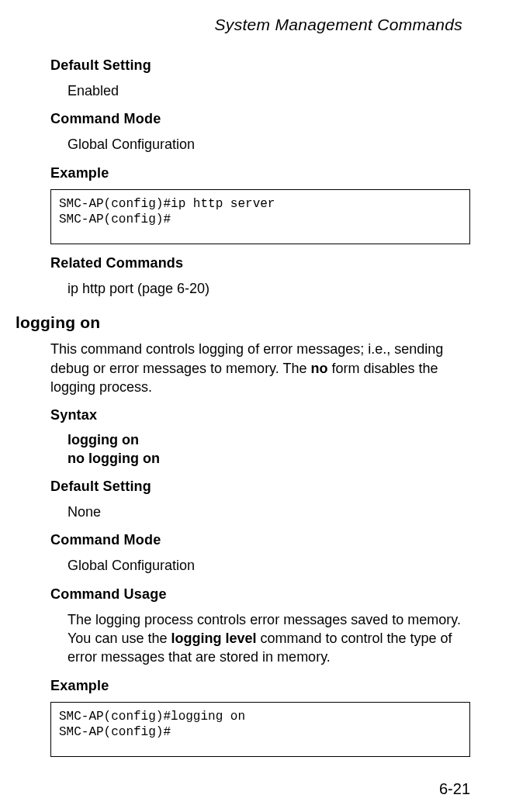 This screenshot has width=509, height=812. What do you see at coordinates (261, 686) in the screenshot?
I see `example-label-2: Example` at bounding box center [261, 686].